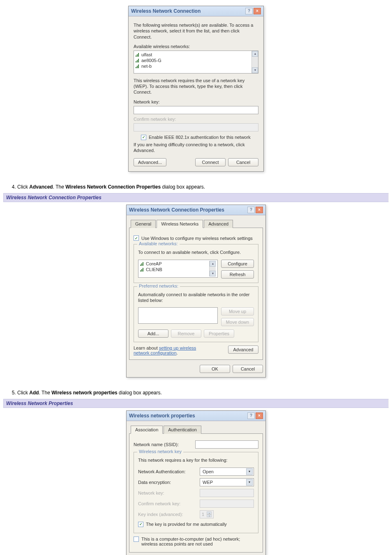 This screenshot has width=392, height=555. What do you see at coordinates (187, 524) in the screenshot?
I see `key-provided-label: The key is provided for me automatically` at bounding box center [187, 524].